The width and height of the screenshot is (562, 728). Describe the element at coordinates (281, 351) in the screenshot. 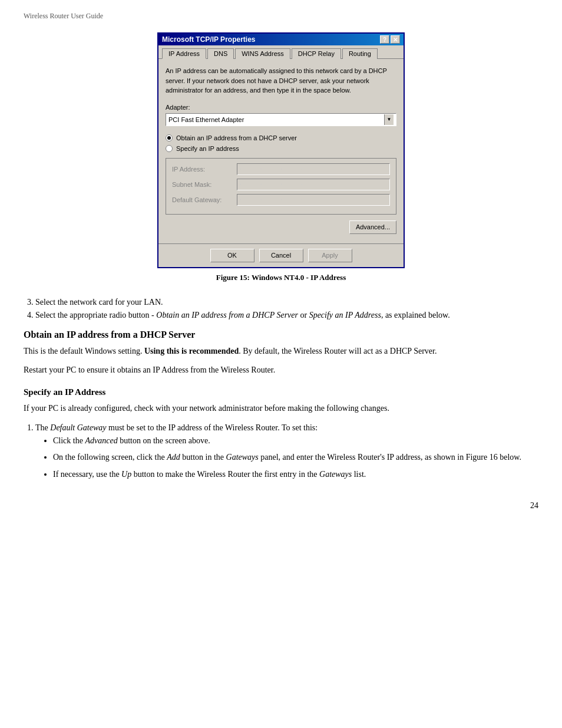

I see `section1-para1: This is the default Windows setting. Usi…` at that location.